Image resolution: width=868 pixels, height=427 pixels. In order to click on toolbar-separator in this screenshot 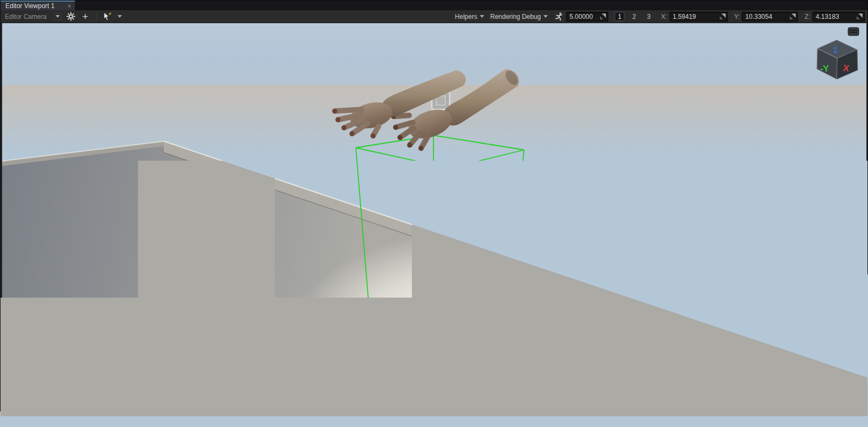, I will do `click(96, 17)`.